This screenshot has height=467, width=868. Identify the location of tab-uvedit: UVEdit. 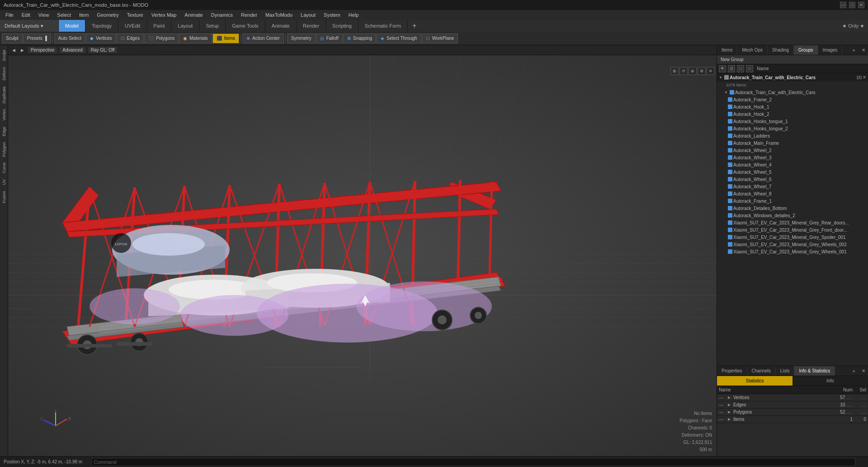
(133, 26).